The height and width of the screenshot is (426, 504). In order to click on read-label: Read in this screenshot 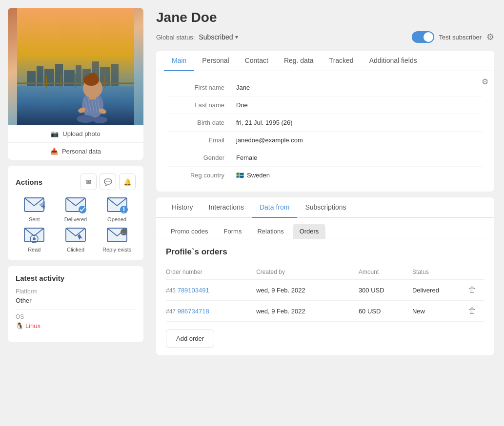, I will do `click(34, 250)`.